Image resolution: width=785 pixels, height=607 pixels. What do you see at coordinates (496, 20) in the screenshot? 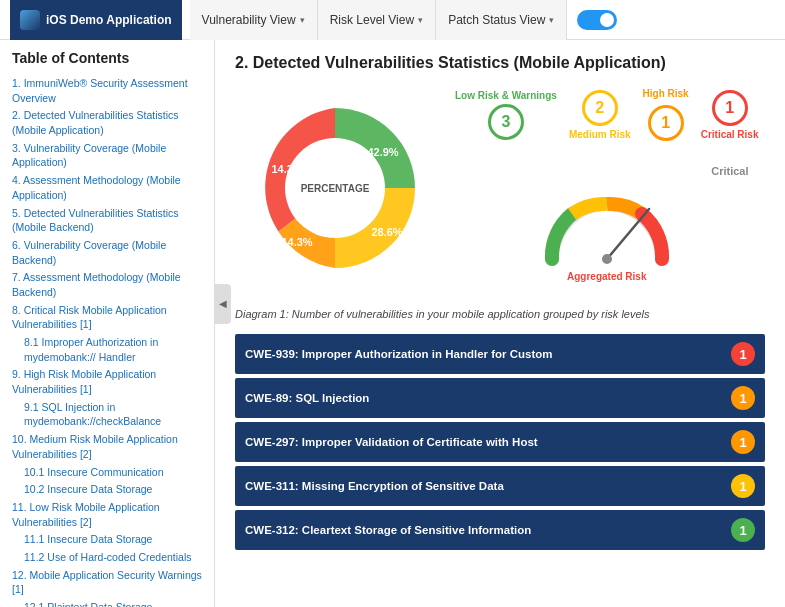
I see `patch-status-view-label: Patch Status View` at bounding box center [496, 20].